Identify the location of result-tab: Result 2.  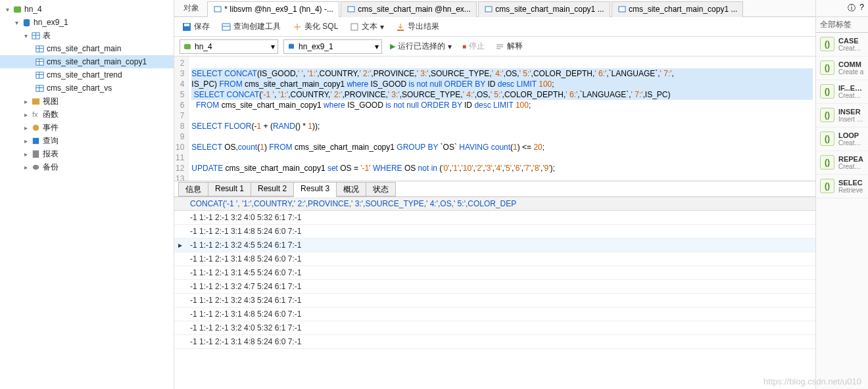
(272, 189).